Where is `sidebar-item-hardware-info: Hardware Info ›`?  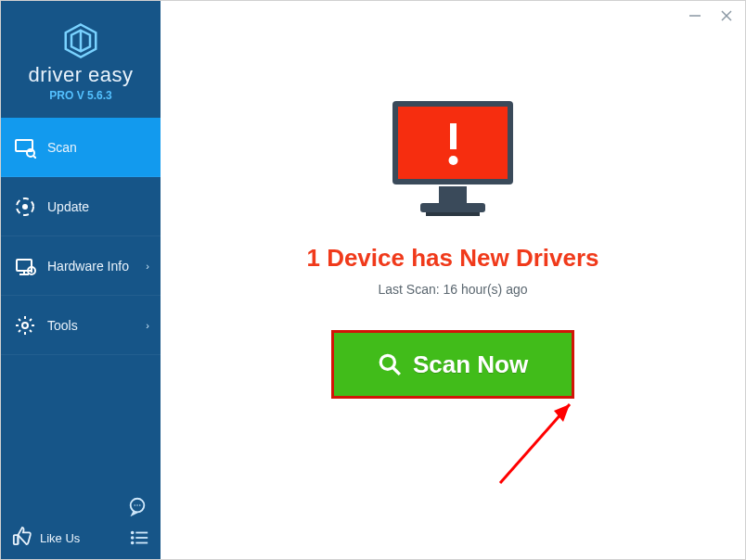 sidebar-item-hardware-info: Hardware Info › is located at coordinates (81, 266).